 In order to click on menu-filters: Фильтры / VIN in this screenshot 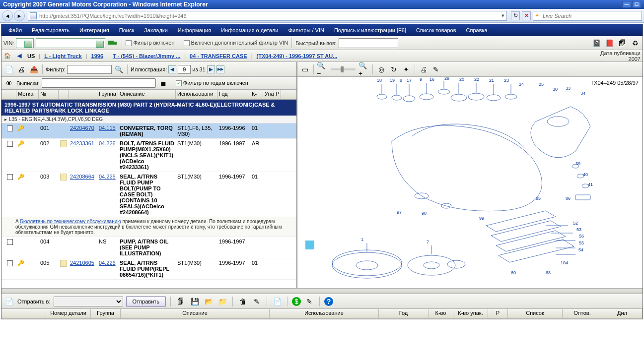, I will do `click(306, 30)`.